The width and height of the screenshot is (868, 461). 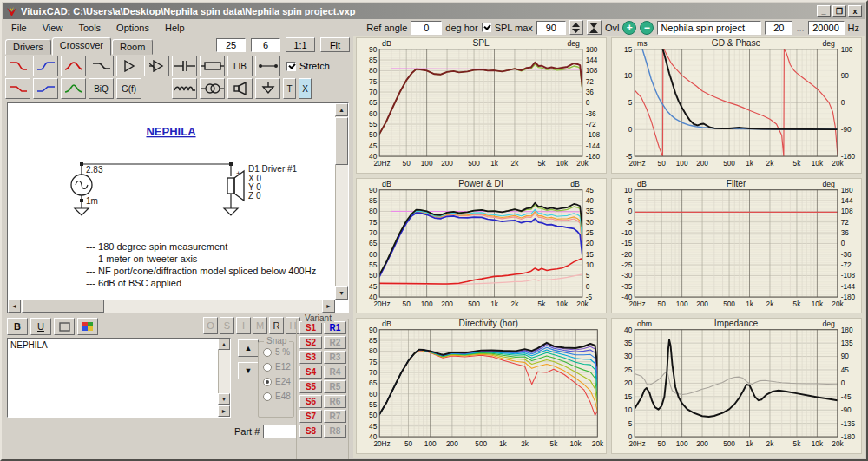 I want to click on snap-option-e12: E12, so click(x=278, y=366).